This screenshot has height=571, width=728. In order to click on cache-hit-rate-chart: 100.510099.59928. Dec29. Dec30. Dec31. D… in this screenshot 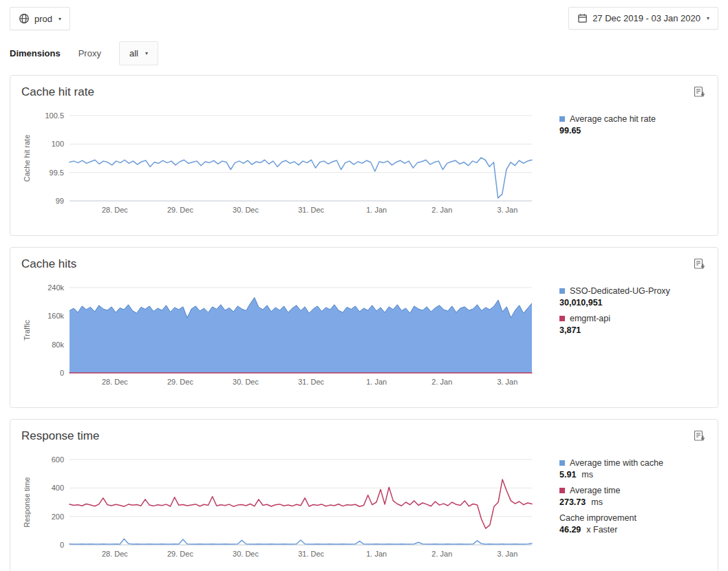, I will do `click(278, 160)`.